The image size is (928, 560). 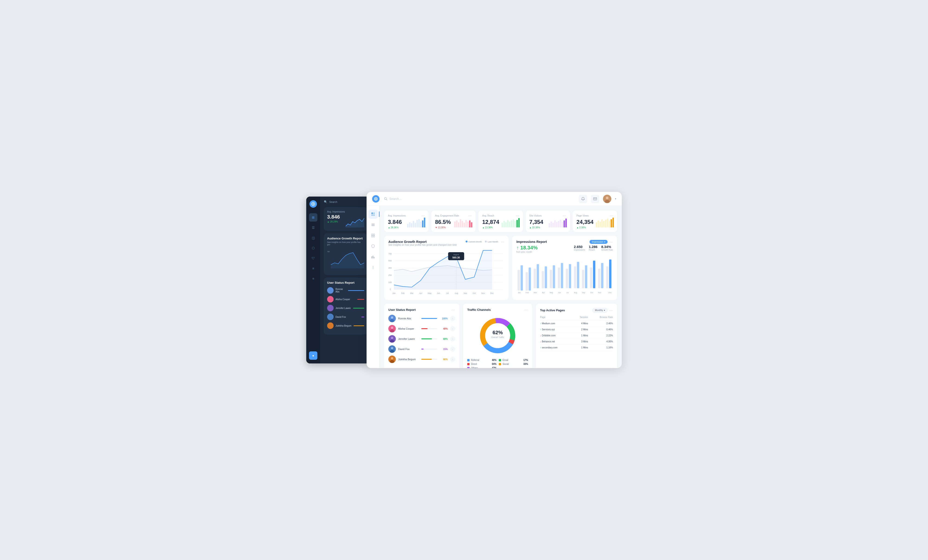 What do you see at coordinates (390, 268) in the screenshot?
I see `svg-text: 400` at bounding box center [390, 268].